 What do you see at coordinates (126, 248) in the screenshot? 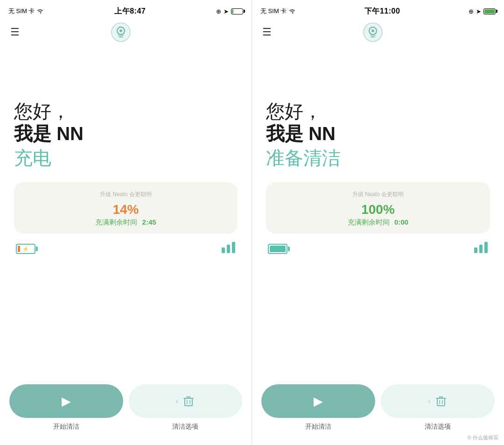
I see `left-card-bottom: ⚡` at bounding box center [126, 248].